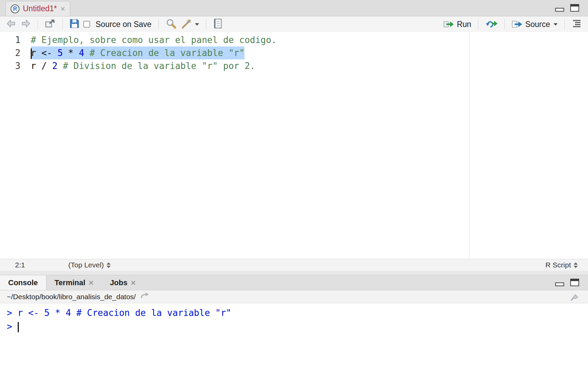 This screenshot has width=588, height=375. I want to click on code-text: r <-, so click(44, 53).